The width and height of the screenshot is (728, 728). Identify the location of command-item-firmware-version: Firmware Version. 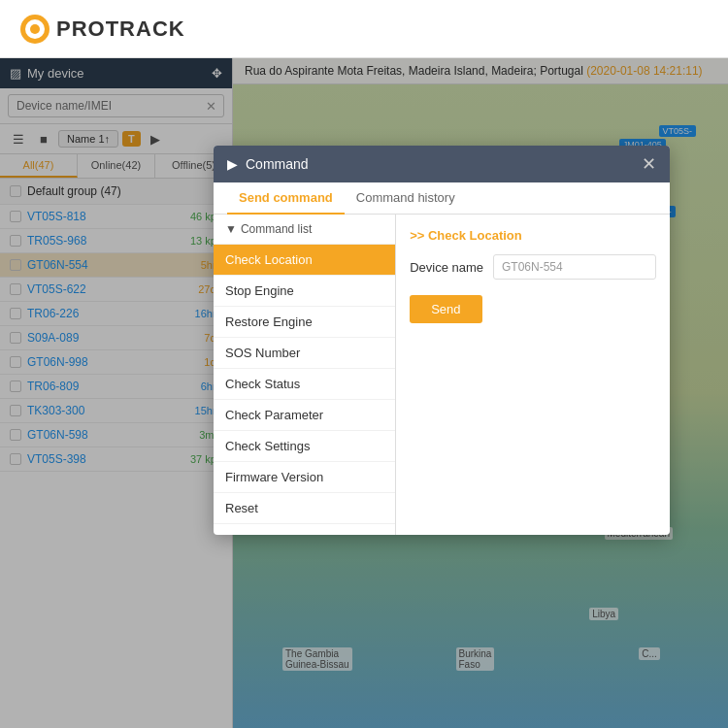
(305, 478).